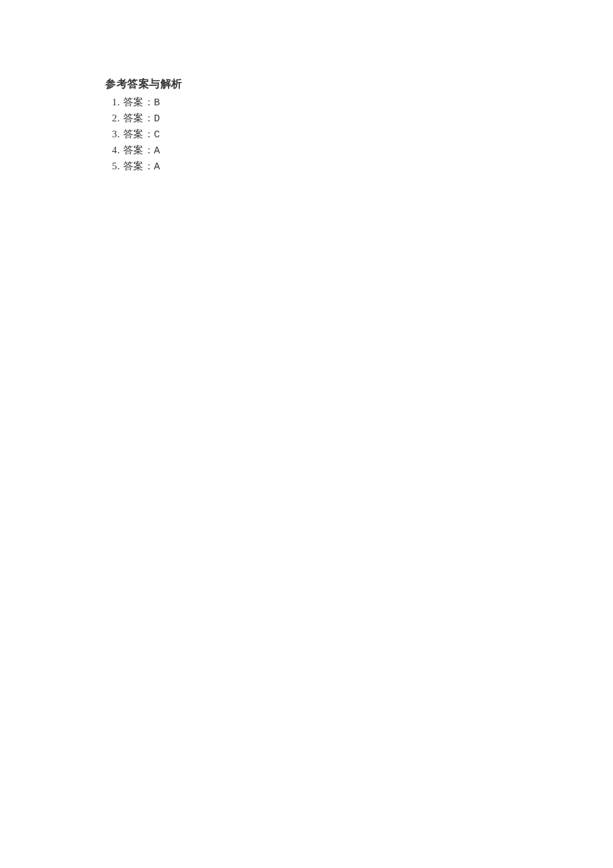  Describe the element at coordinates (116, 102) in the screenshot. I see `answer-number: 1.` at that location.